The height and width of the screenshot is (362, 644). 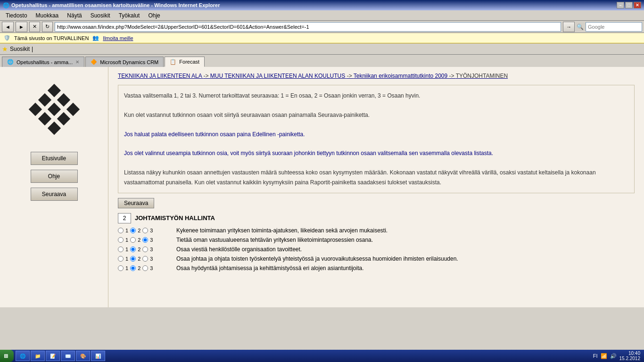 What do you see at coordinates (127, 259) in the screenshot?
I see `q4-label-1: 1` at bounding box center [127, 259].